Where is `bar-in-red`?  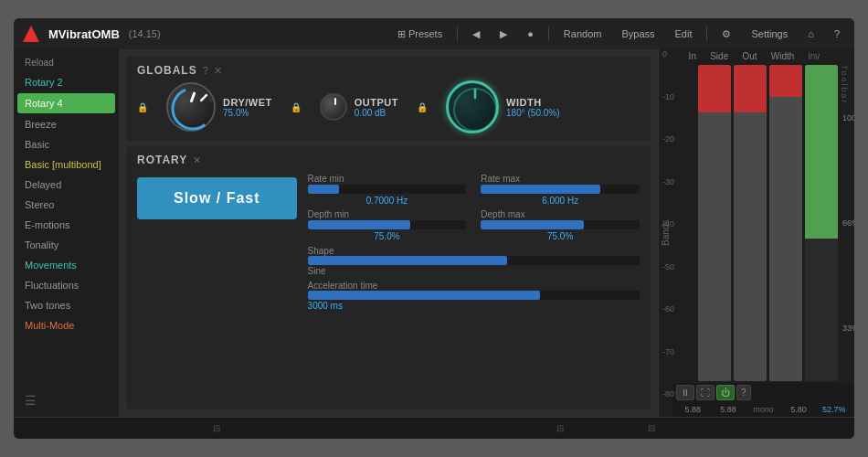 bar-in-red is located at coordinates (715, 89).